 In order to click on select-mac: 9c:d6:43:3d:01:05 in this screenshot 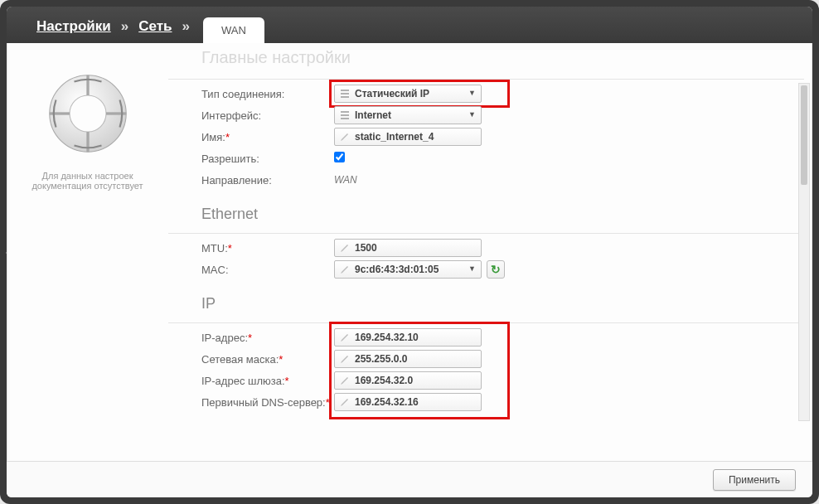, I will do `click(408, 269)`.